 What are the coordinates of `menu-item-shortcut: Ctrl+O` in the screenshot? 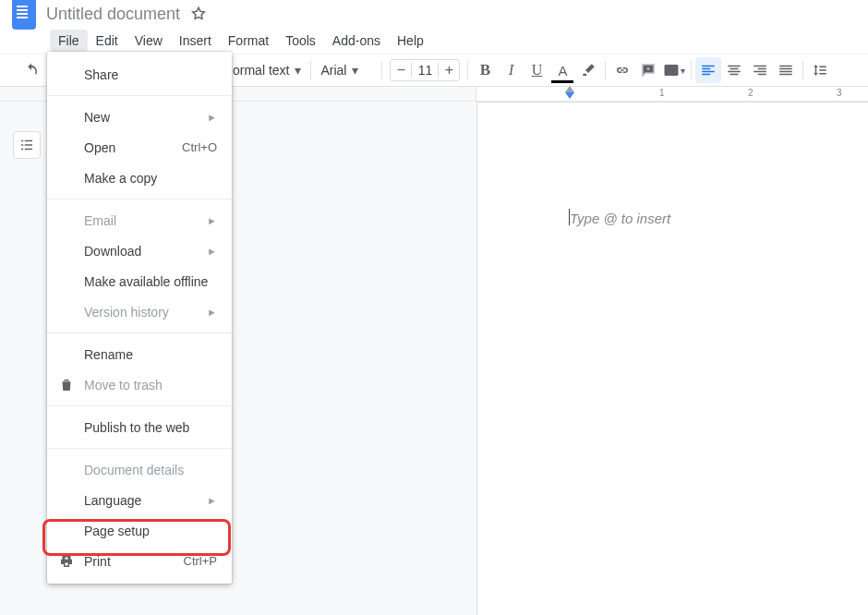 It's located at (199, 148).